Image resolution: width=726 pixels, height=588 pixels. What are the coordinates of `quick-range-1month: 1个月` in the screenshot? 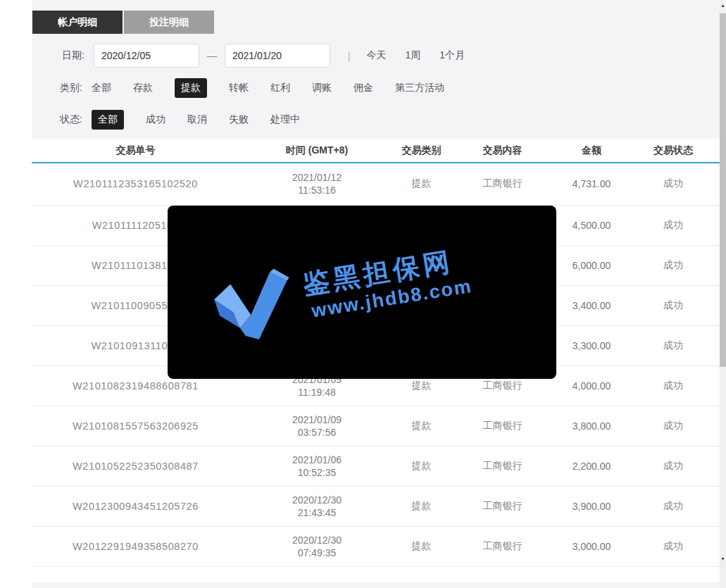 It's located at (452, 56).